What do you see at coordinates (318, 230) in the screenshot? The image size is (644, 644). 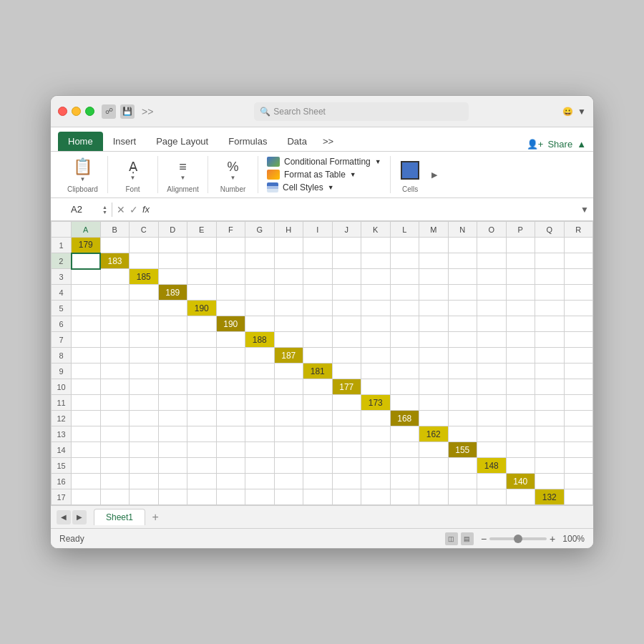 I see `col-I: I` at bounding box center [318, 230].